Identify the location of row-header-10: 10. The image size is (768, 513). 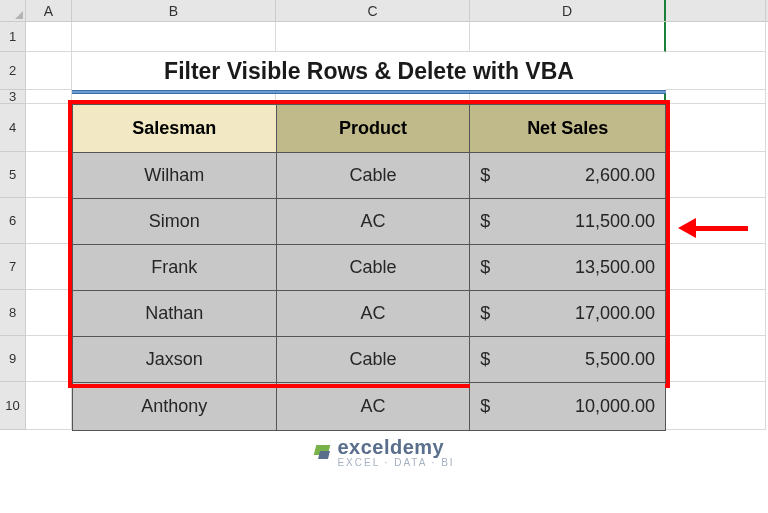
(13, 406).